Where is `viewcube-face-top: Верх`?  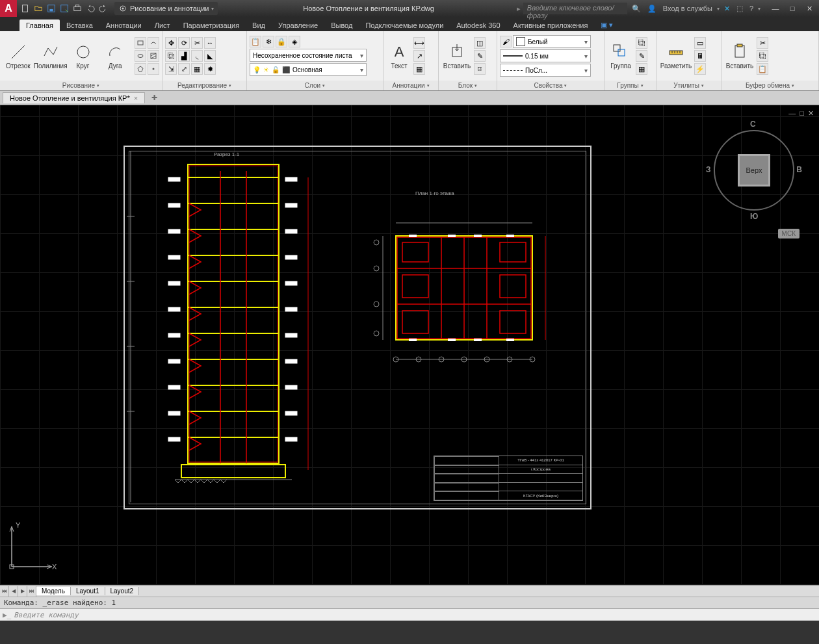
viewcube-face-top: Верх is located at coordinates (754, 170).